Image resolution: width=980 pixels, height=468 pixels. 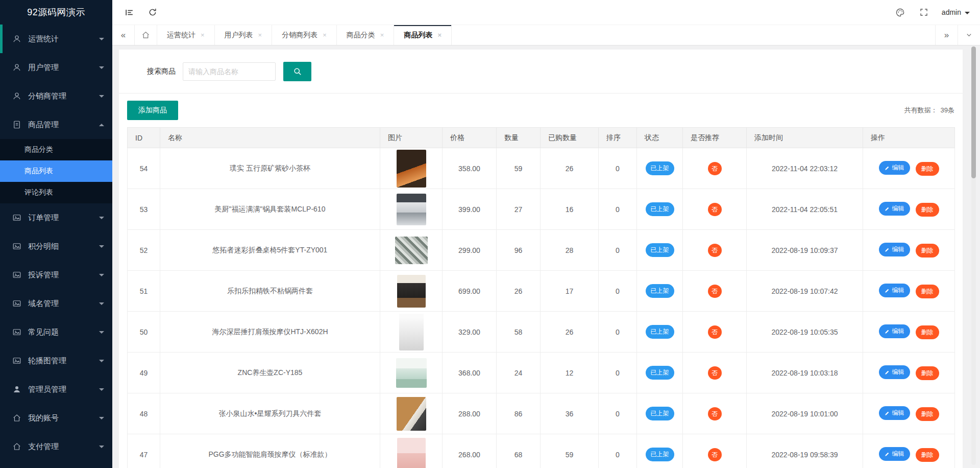 What do you see at coordinates (146, 35) in the screenshot?
I see `home-tab` at bounding box center [146, 35].